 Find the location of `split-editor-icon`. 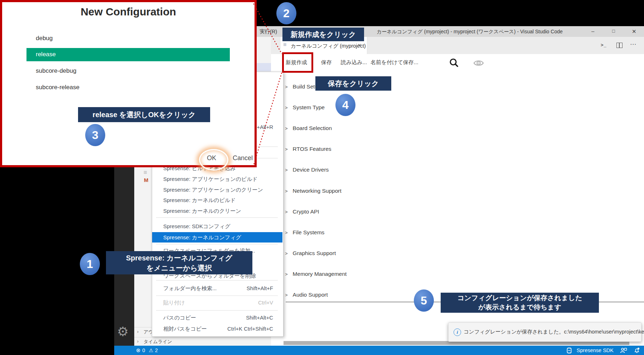

split-editor-icon is located at coordinates (619, 45).